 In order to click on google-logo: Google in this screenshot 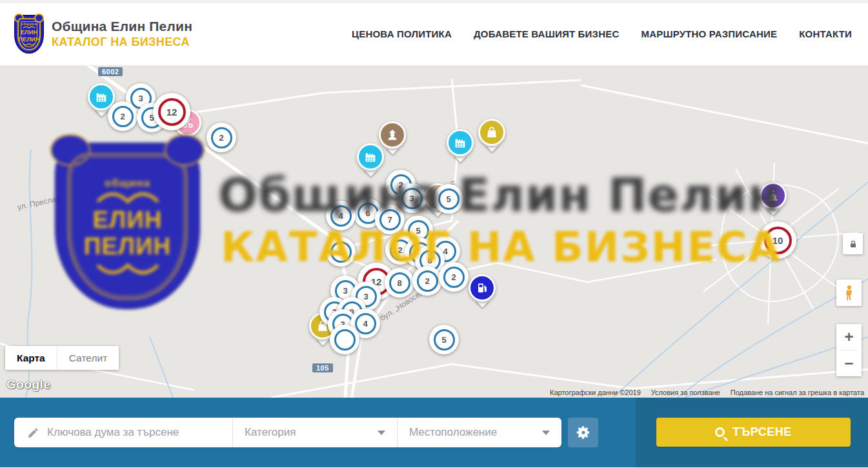, I will do `click(28, 385)`.